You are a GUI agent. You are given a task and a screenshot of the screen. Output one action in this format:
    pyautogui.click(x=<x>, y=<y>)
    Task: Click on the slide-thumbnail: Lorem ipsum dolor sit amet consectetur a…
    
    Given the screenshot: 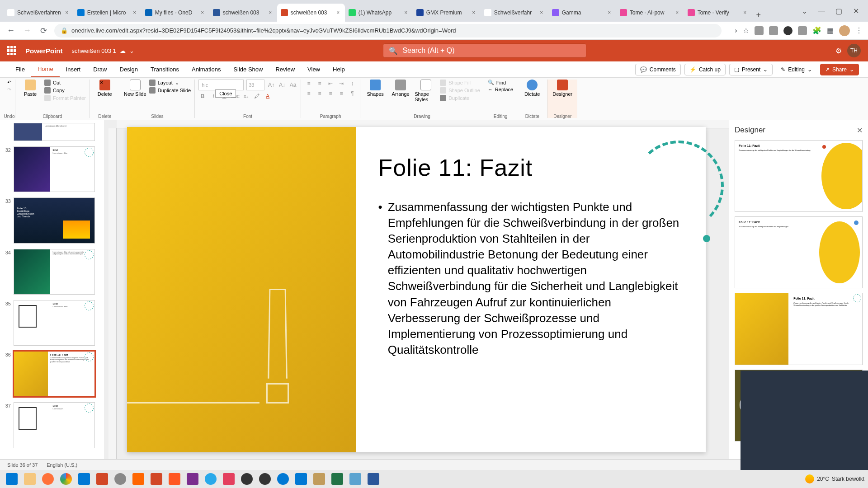 What is the action you would take?
    pyautogui.click(x=54, y=272)
    